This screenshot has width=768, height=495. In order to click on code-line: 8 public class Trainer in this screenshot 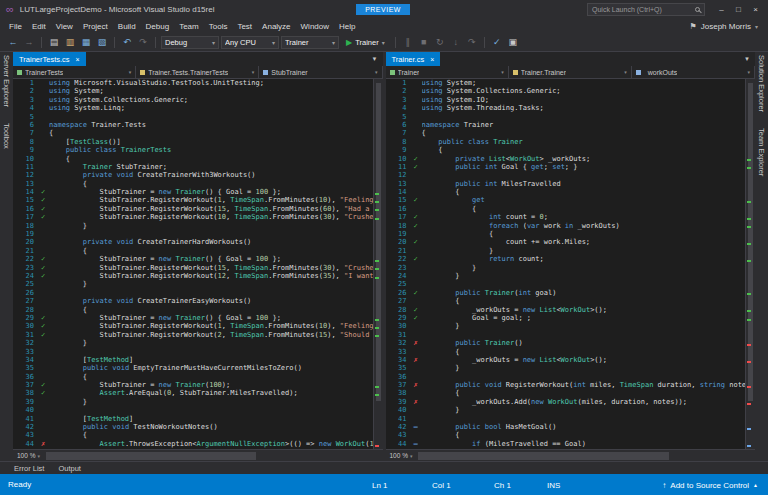, I will do `click(566, 142)`.